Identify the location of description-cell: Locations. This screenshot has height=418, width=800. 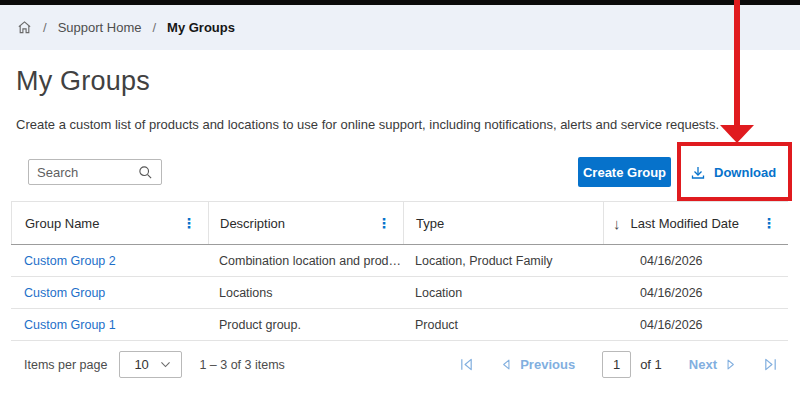
(306, 293).